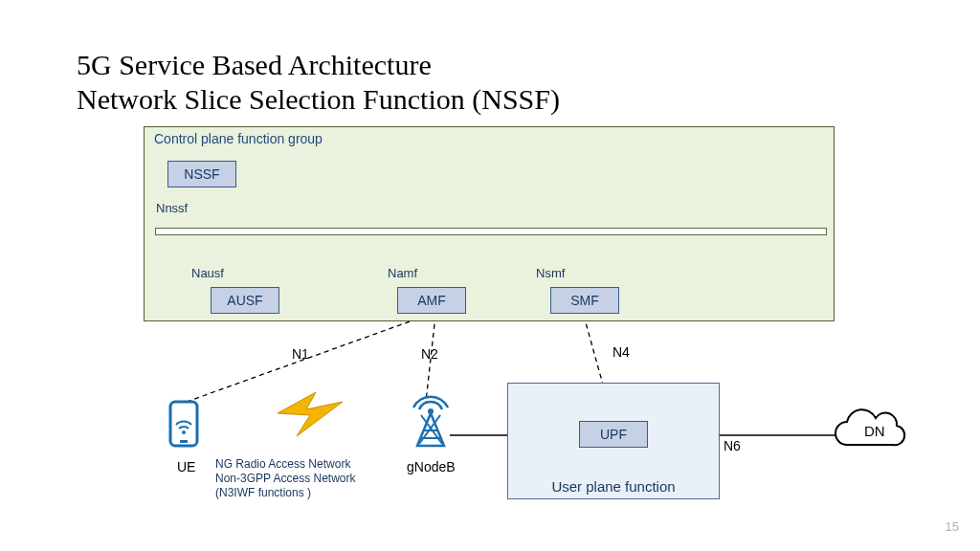 This screenshot has height=551, width=980. I want to click on ue-label: UE, so click(186, 467).